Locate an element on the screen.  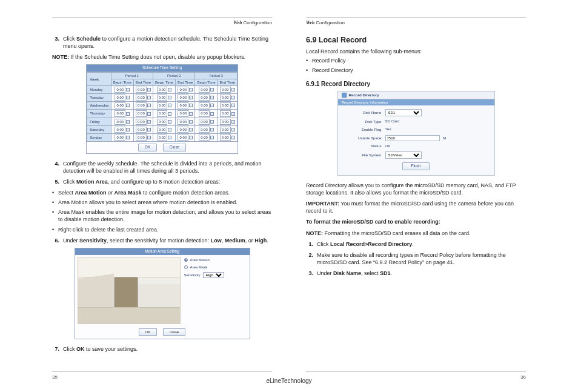
value-status: OK is located at coordinates (437, 147).